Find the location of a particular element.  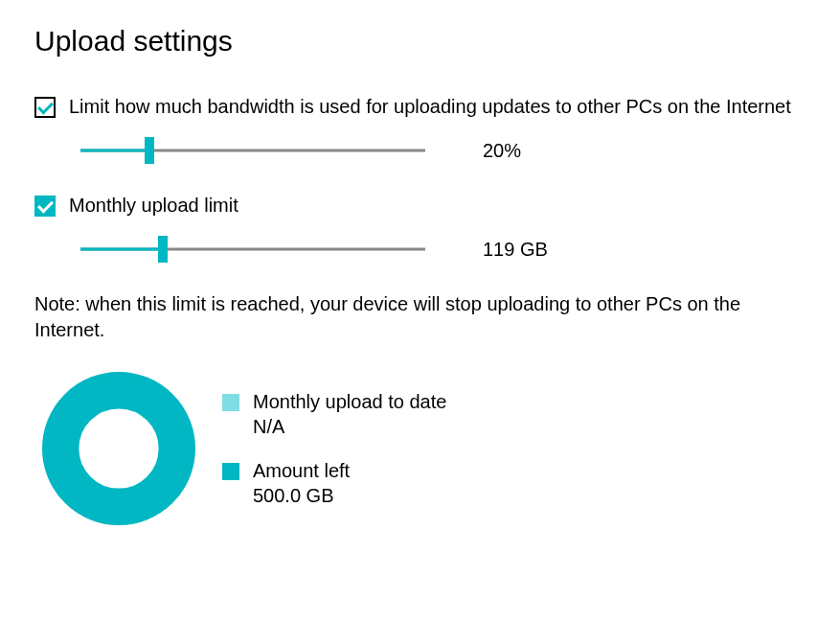

legend-item-left: Amount left 500.0 GB is located at coordinates (334, 483).